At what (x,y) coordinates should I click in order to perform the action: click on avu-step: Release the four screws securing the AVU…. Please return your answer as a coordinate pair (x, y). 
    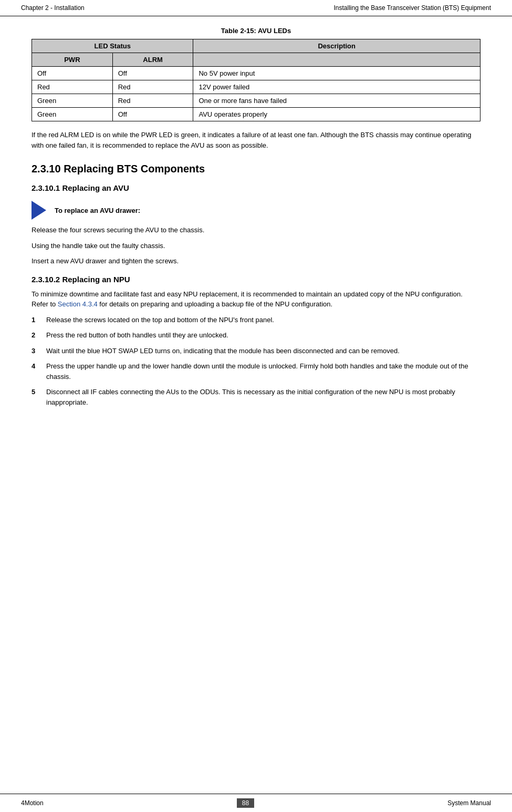
    Looking at the image, I should click on (256, 230).